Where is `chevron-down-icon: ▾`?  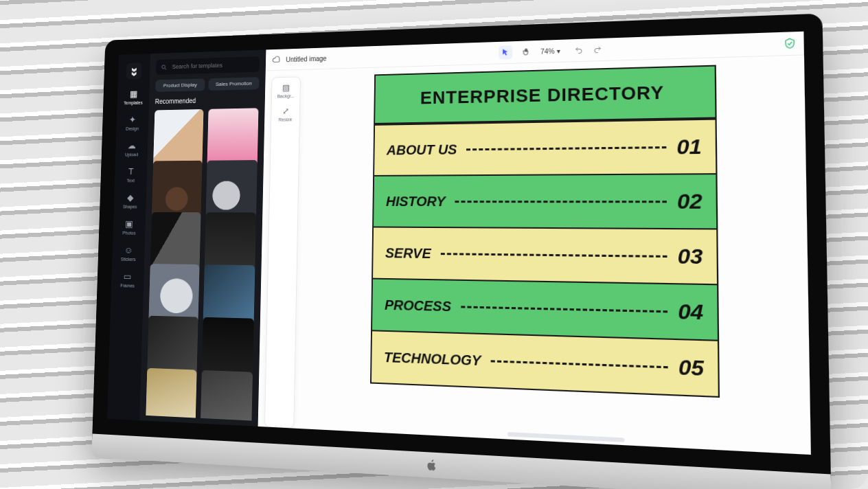
chevron-down-icon: ▾ is located at coordinates (559, 51).